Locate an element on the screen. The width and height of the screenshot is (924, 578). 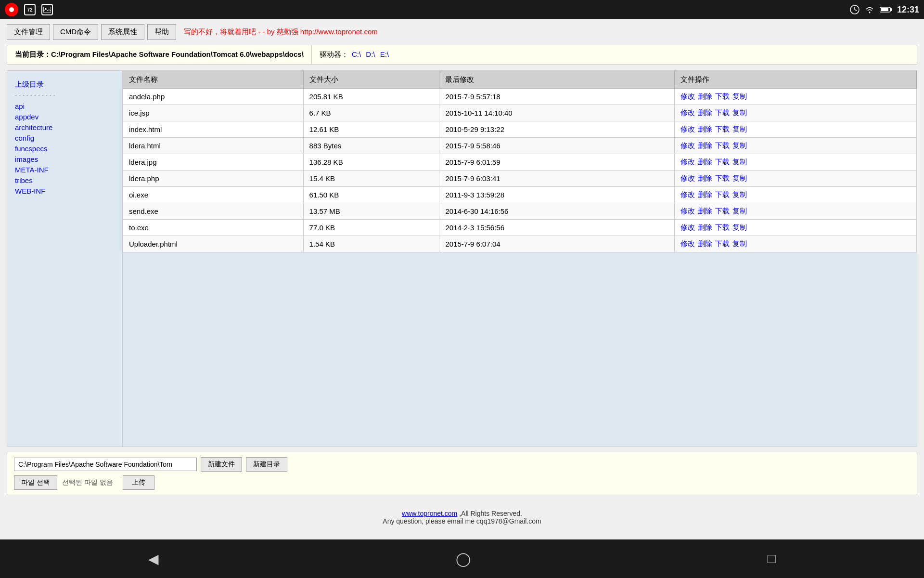
footer-line2: Any question, please email me cqq1978@Gm… is located at coordinates (462, 521).